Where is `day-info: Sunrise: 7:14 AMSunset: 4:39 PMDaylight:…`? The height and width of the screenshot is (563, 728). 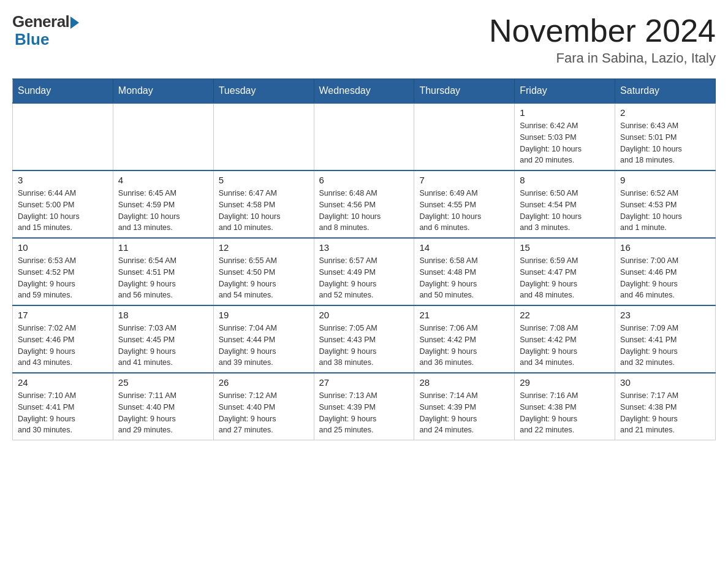
day-info: Sunrise: 7:14 AMSunset: 4:39 PMDaylight:… is located at coordinates (464, 413).